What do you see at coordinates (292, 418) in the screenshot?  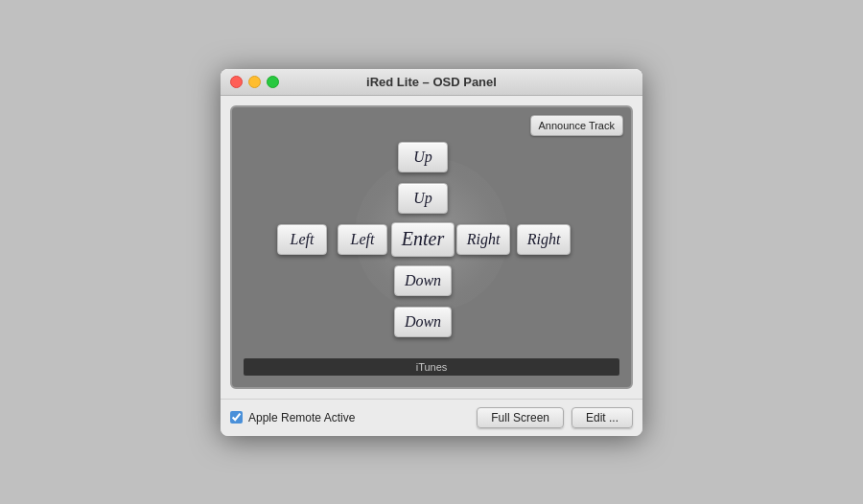 I see `apple-remote-area: Apple Remote Active` at bounding box center [292, 418].